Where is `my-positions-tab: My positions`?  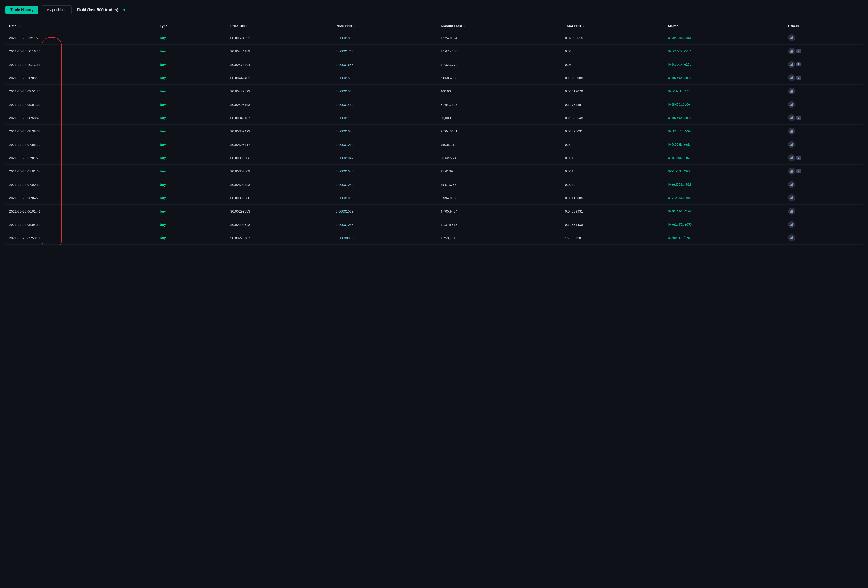
my-positions-tab: My positions is located at coordinates (56, 10).